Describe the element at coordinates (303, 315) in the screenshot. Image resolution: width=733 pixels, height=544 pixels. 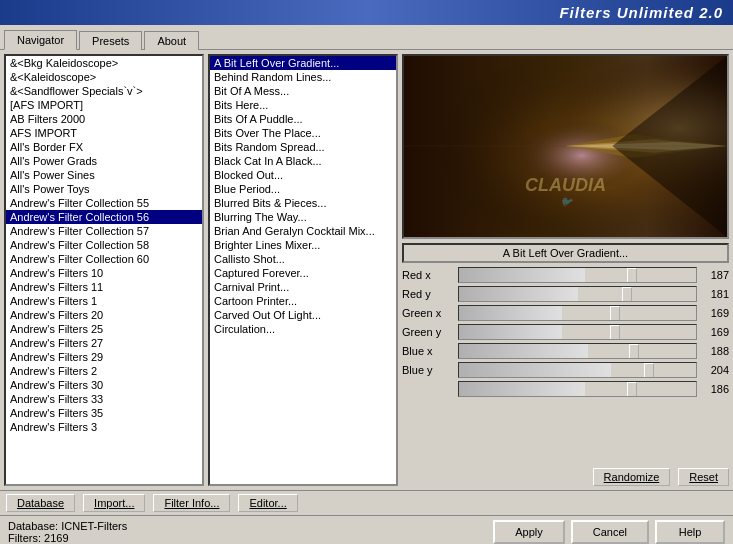
I see `mid-list-item: Carved Out Of Light...` at that location.